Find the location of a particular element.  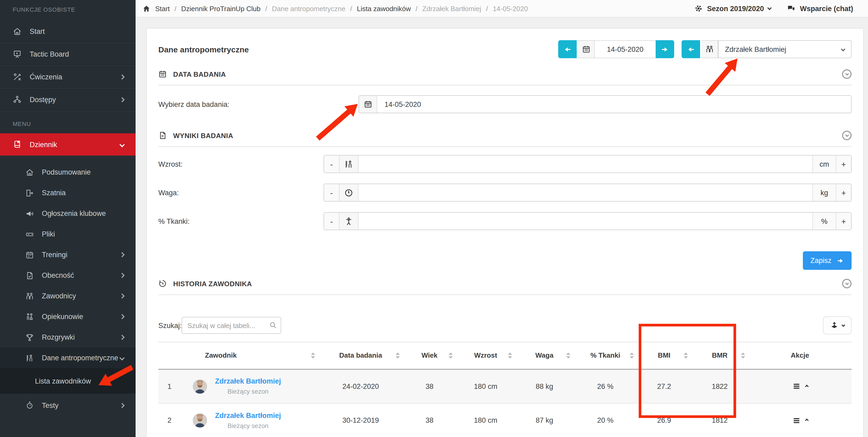

date-prev-button is located at coordinates (567, 49).